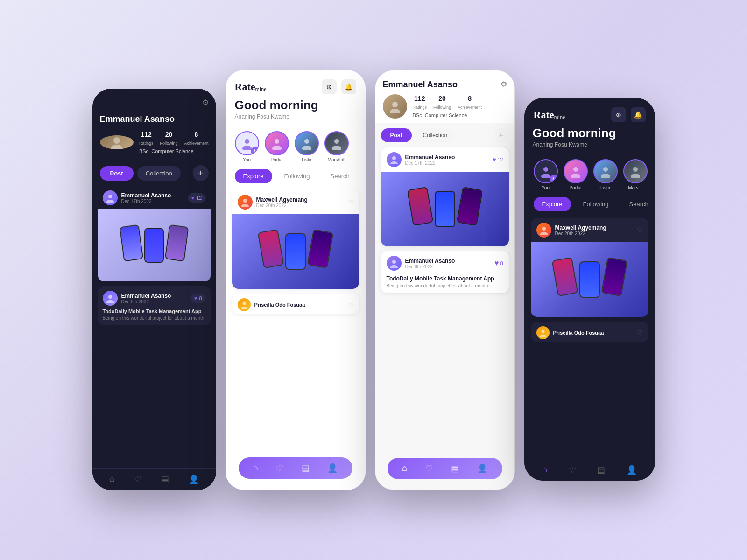 The width and height of the screenshot is (747, 560). What do you see at coordinates (601, 470) in the screenshot?
I see `dark-right-chat-nav: ▤` at bounding box center [601, 470].